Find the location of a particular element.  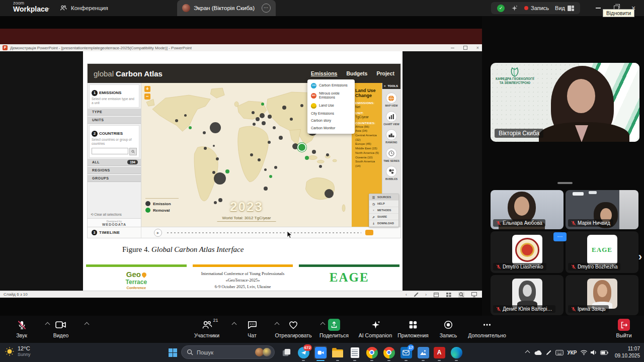

participant-avatar-tile: Dmytro Liashenko is located at coordinates (527, 252).